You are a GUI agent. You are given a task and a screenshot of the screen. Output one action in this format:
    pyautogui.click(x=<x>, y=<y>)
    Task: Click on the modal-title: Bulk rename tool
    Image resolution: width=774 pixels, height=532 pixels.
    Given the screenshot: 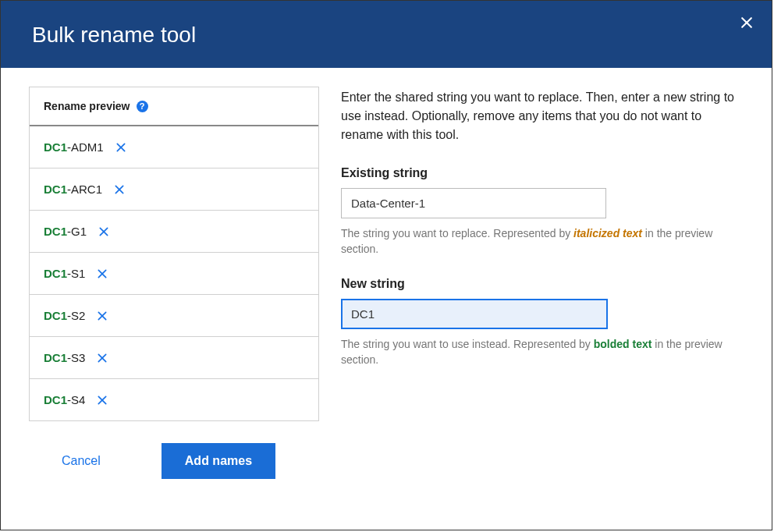 What is the action you would take?
    pyautogui.click(x=114, y=35)
    